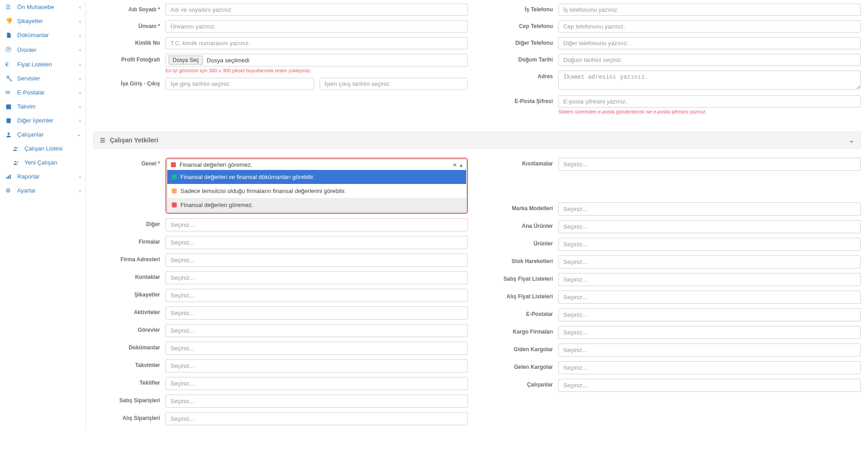 The width and height of the screenshot is (868, 466). What do you see at coordinates (42, 120) in the screenshot?
I see `nav-diger-islemler: Diğer İşlemler‹` at bounding box center [42, 120].